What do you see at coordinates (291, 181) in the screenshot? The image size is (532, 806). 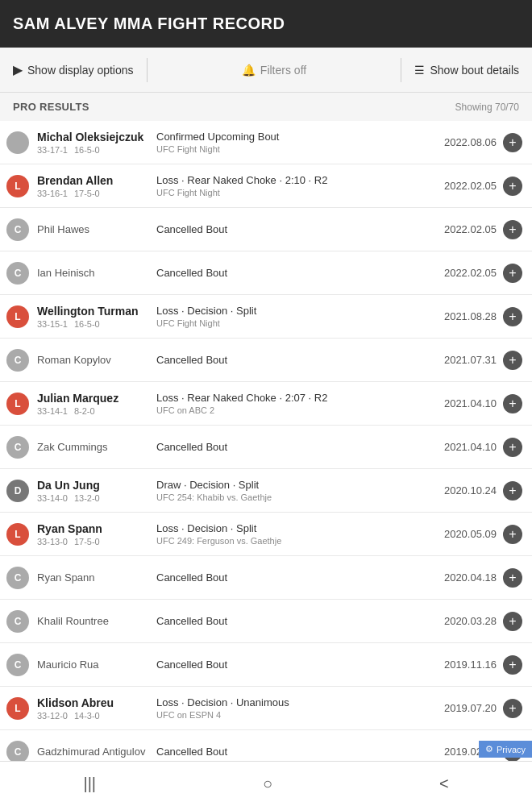 I see `bout-result: Loss · Rear Naked Choke · 2:10 · R2` at bounding box center [291, 181].